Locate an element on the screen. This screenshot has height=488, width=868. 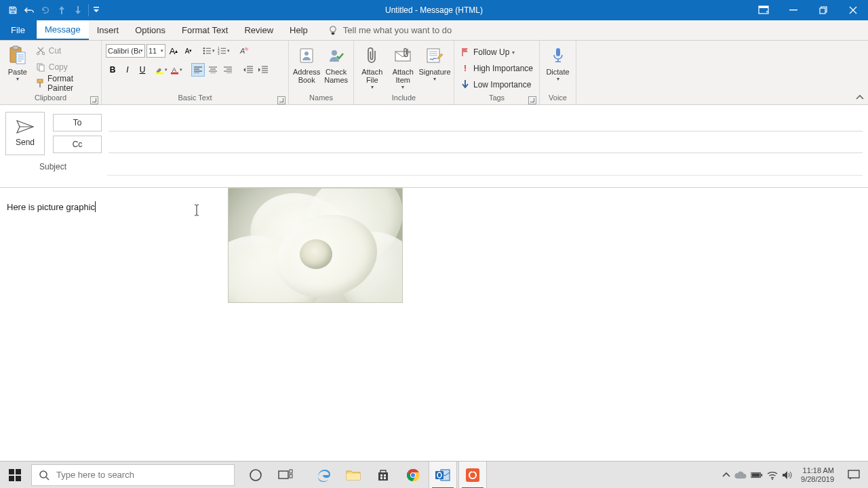
tab-review: Review is located at coordinates (259, 30).